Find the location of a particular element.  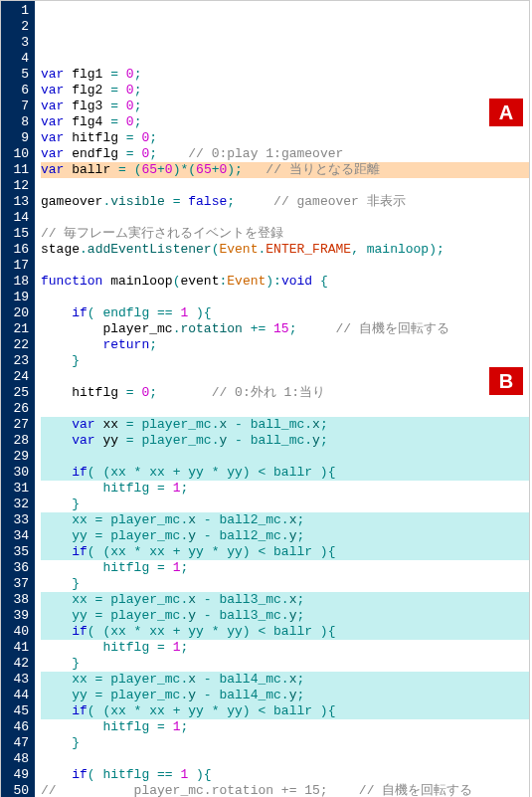

line-number: 50 is located at coordinates (17, 790).